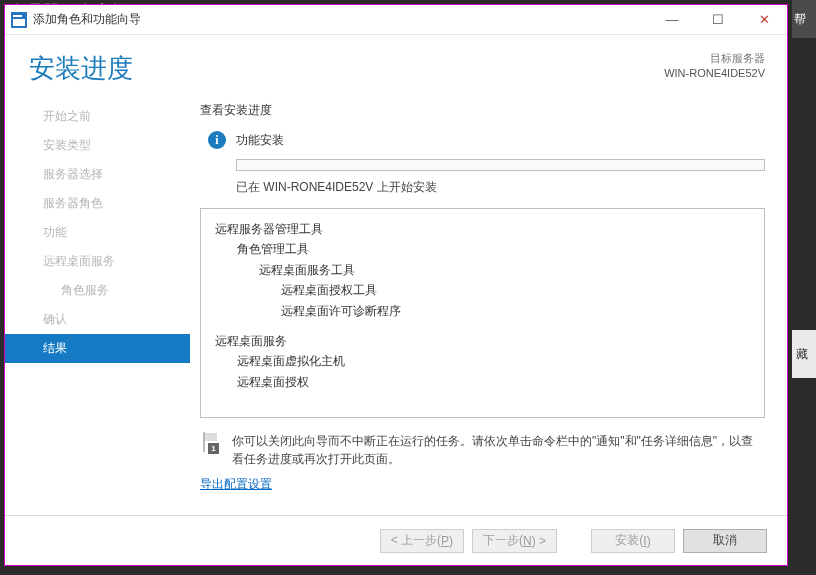 This screenshot has height=575, width=816. I want to click on target-server-block: 目标服务器 WIN-RONE4IDE52V, so click(714, 66).